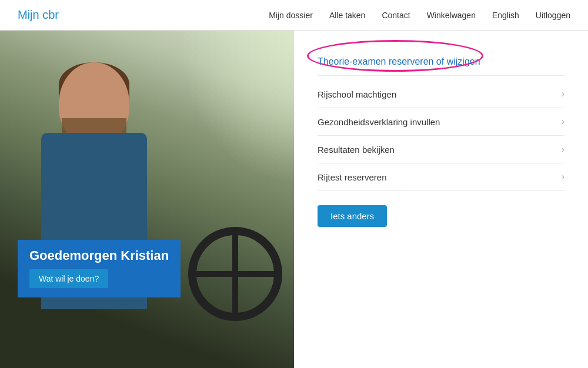 This screenshot has height=368, width=588. Describe the element at coordinates (357, 94) in the screenshot. I see `menu-label-rijschool: Rijschool machtigen` at that location.